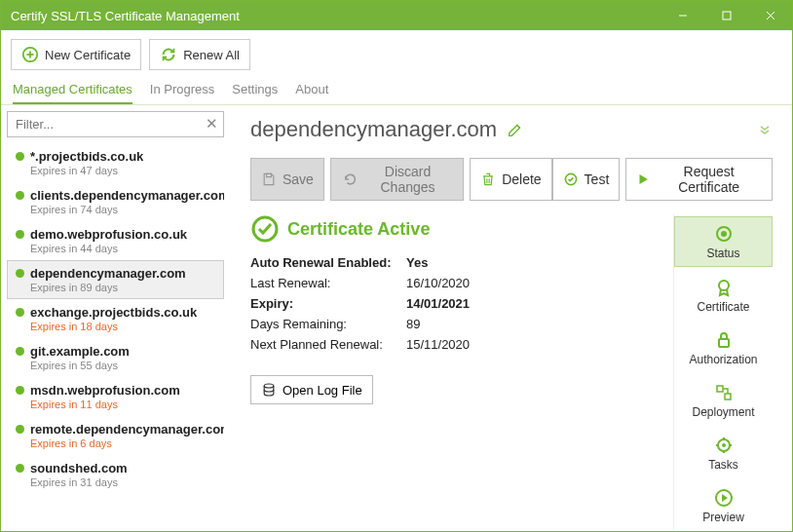 This screenshot has width=793, height=532. What do you see at coordinates (115, 319) in the screenshot?
I see `cert-item: exchange.projectbids.co.ukExpires in 18 …` at bounding box center [115, 319].